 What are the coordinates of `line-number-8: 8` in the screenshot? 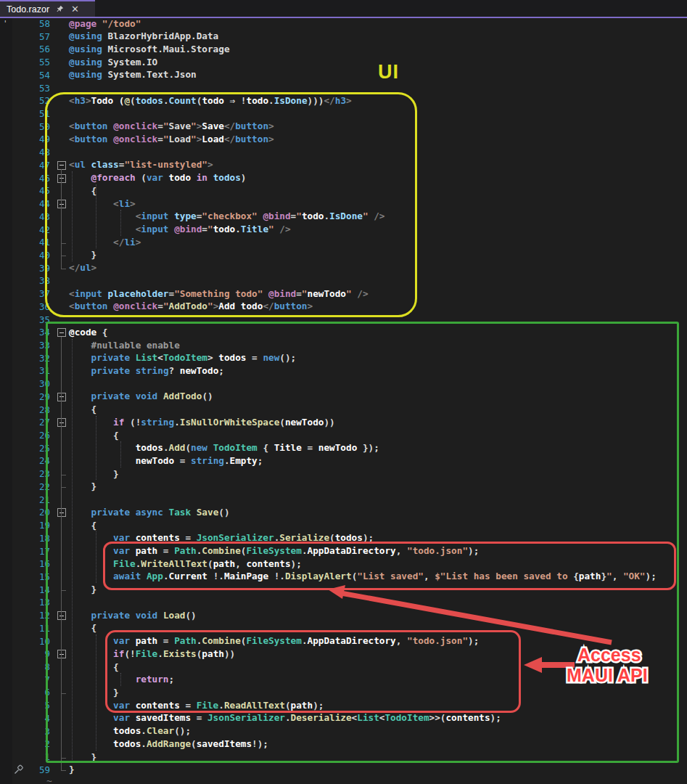 It's located at (31, 666).